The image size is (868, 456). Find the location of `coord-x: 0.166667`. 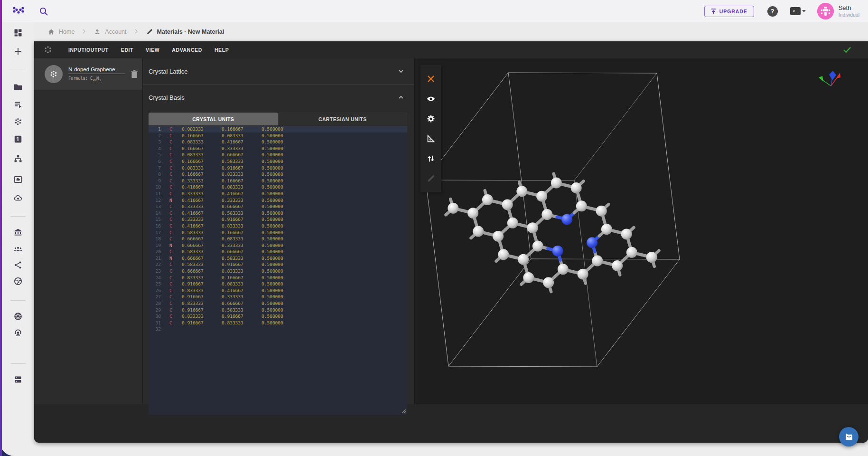

coord-x: 0.166667 is located at coordinates (202, 149).